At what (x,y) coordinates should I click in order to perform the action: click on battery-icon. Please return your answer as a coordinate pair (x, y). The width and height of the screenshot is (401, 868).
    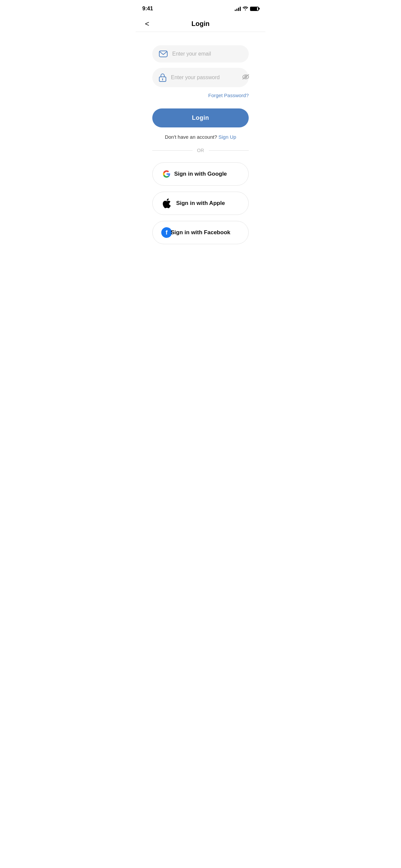
    Looking at the image, I should click on (255, 9).